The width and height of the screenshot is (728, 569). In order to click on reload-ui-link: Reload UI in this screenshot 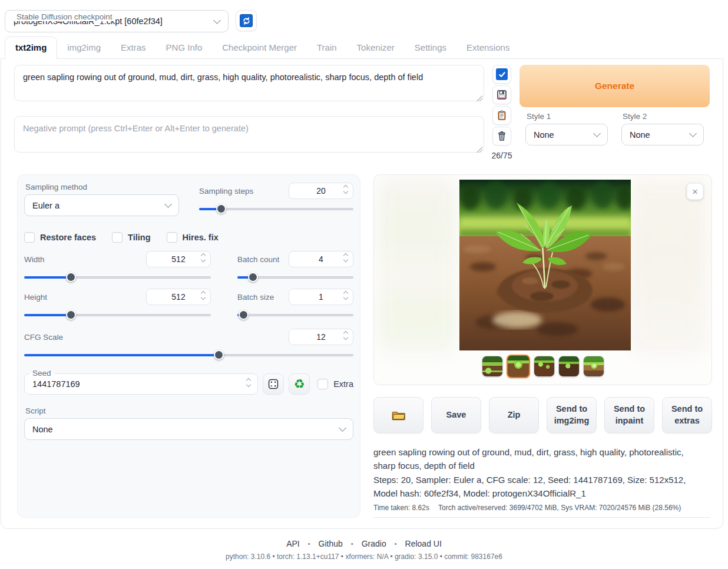, I will do `click(423, 544)`.